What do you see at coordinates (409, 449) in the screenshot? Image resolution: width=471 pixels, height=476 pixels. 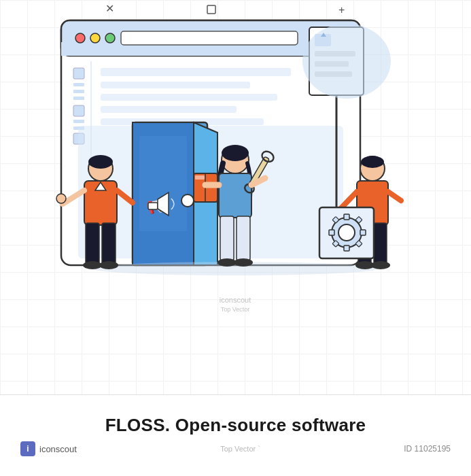 I see `id-prefix: ID` at bounding box center [409, 449].